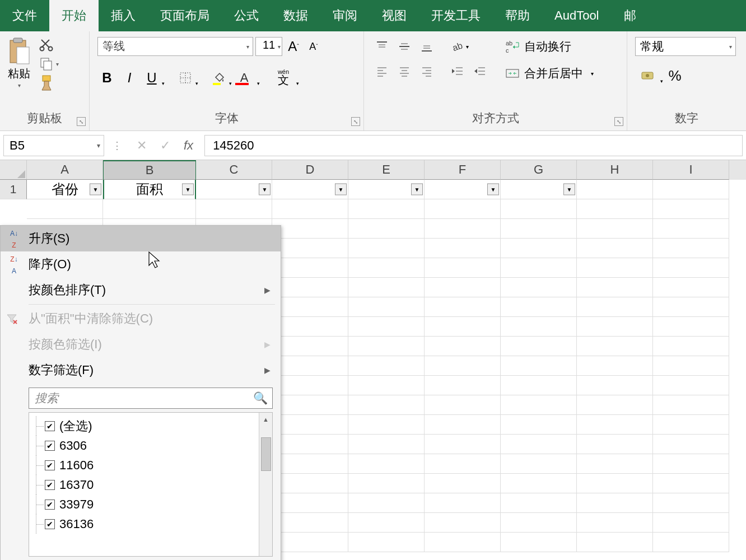 This screenshot has width=746, height=560. Describe the element at coordinates (463, 189) in the screenshot. I see `cell-f1: ▼` at that location.